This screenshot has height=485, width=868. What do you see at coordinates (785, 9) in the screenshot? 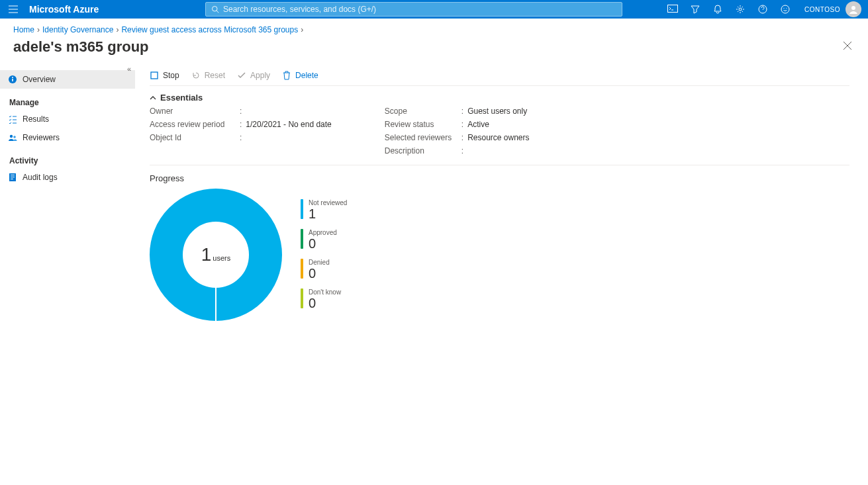
I see `feedback-icon` at bounding box center [785, 9].